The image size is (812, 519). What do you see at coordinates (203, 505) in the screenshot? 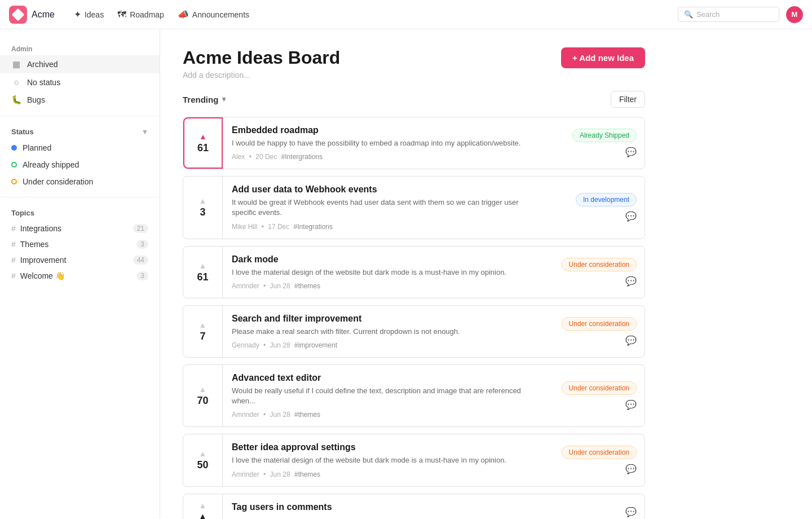
I see `vote-up-icon-7: ▲` at bounding box center [203, 505].